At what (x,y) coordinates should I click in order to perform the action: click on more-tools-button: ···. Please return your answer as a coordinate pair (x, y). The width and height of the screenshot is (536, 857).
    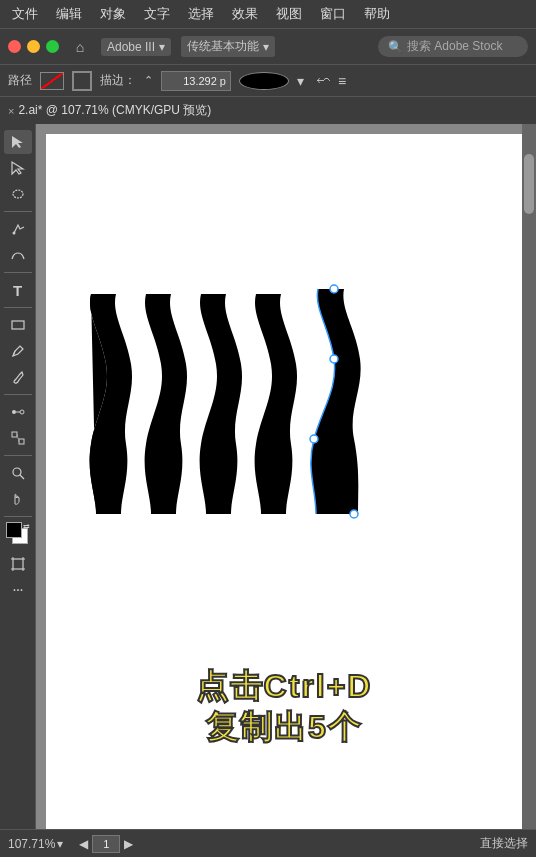
    Looking at the image, I should click on (18, 590).